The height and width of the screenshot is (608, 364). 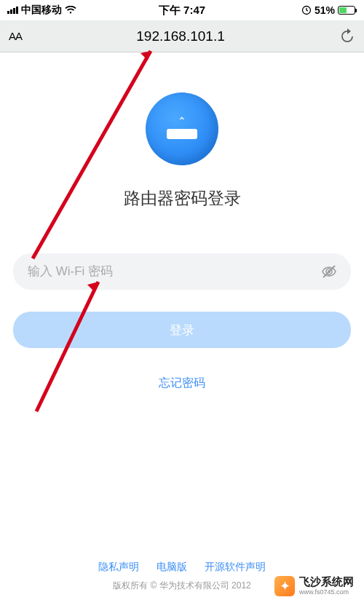 What do you see at coordinates (285, 586) in the screenshot?
I see `watermark-icon: ✦` at bounding box center [285, 586].